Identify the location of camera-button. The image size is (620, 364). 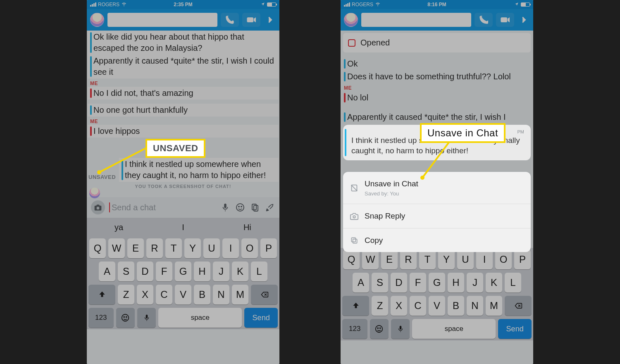
(98, 207).